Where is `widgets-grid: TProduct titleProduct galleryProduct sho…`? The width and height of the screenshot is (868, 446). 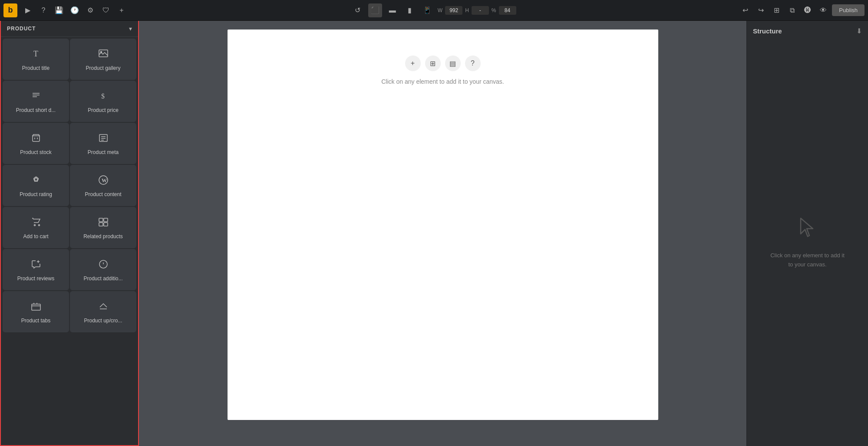
widgets-grid: TProduct titleProduct galleryProduct sho… is located at coordinates (69, 186).